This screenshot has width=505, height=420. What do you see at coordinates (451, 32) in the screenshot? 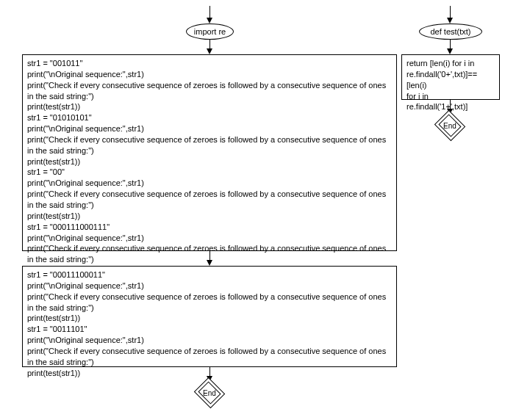
I see `start-node-def-test: def test(txt)` at bounding box center [451, 32].